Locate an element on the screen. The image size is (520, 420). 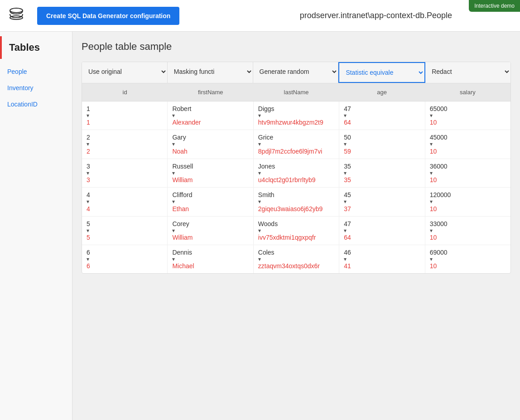
masked-age-row1: 64 is located at coordinates (347, 122).